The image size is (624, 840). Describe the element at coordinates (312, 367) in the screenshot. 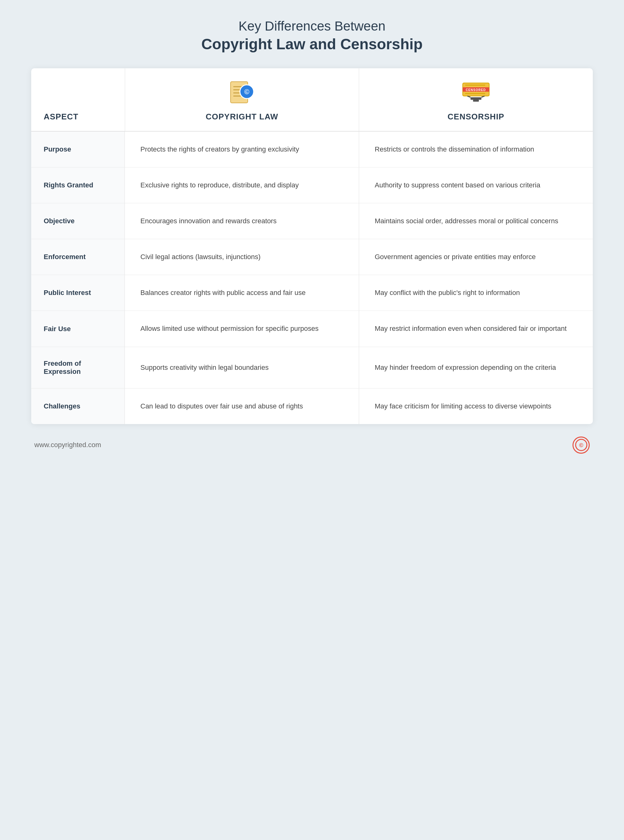

I see `table-row: Freedom of Expression Supports creativit…` at that location.